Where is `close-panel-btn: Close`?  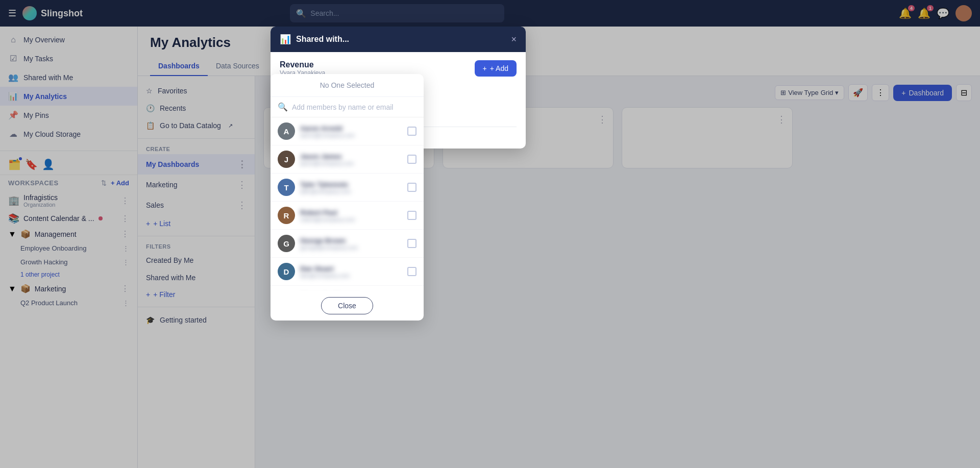
close-panel-btn: Close is located at coordinates (347, 306).